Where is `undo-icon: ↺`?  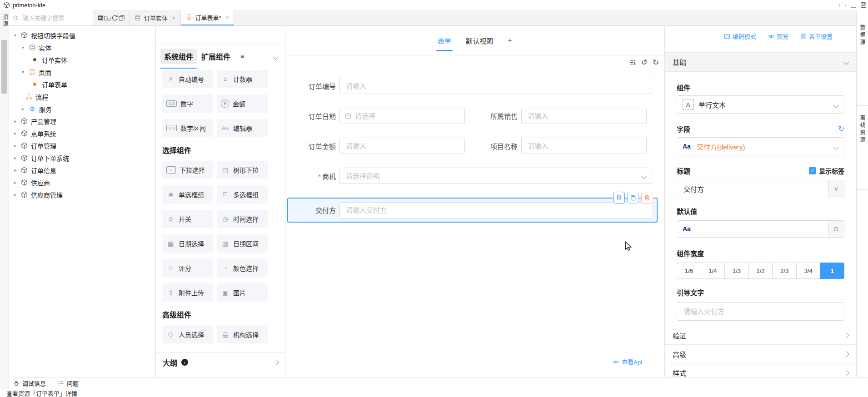 undo-icon: ↺ is located at coordinates (644, 63).